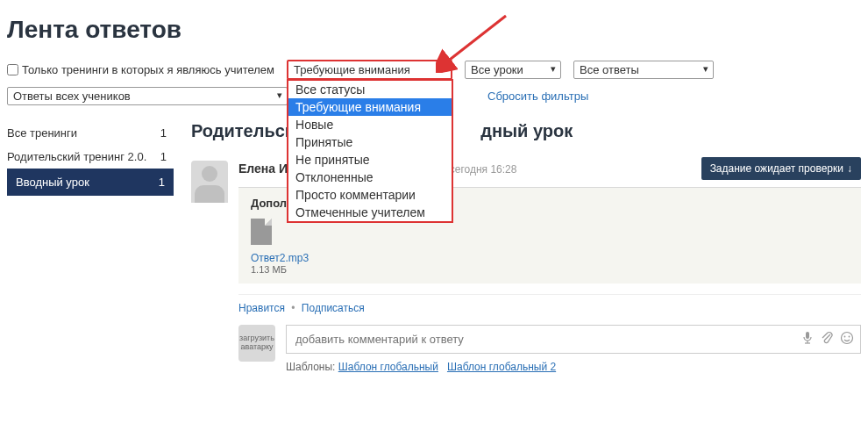 This screenshot has height=445, width=868. I want to click on subscribe-link: Подписаться, so click(333, 308).